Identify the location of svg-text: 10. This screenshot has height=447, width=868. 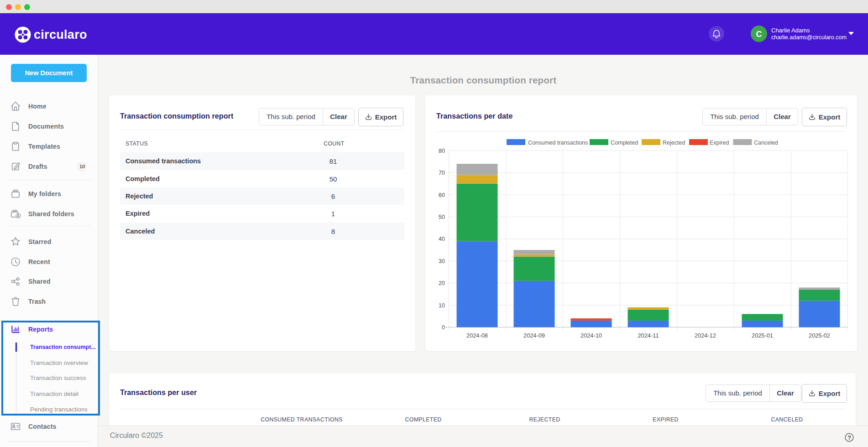
(442, 306).